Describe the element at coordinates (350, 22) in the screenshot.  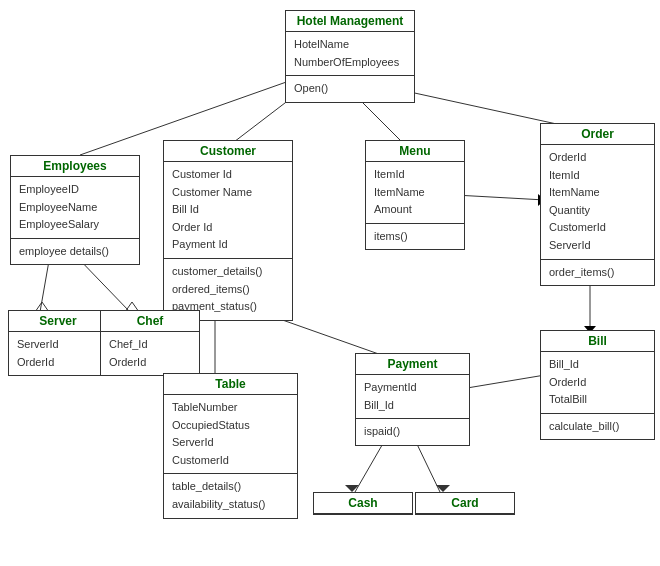
I see `hotel-management-title: Hotel Management` at that location.